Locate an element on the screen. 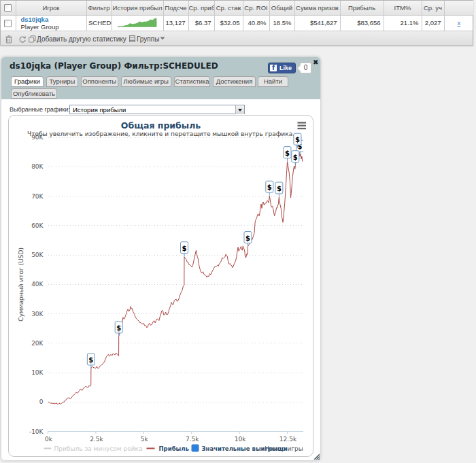 Image resolution: width=476 pixels, height=463 pixels. graph-select-dropdown: История прибыли is located at coordinates (157, 109).